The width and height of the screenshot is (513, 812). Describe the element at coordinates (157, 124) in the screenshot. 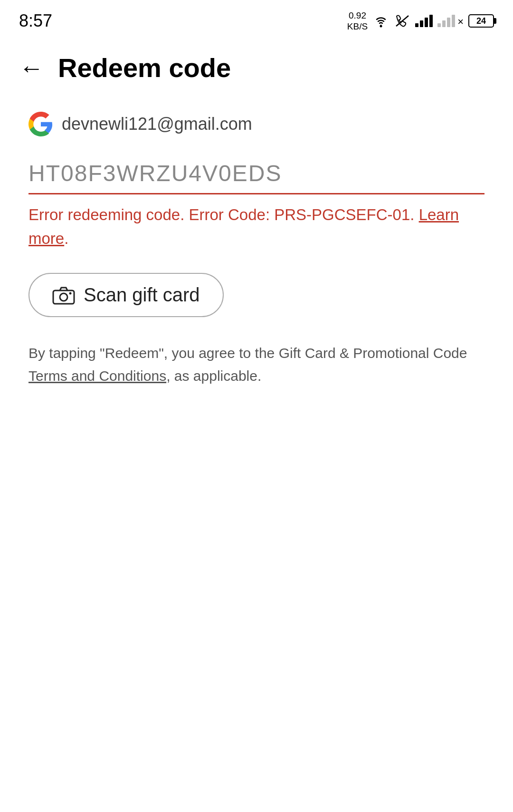

I see `account-email: devnewli121@gmail.com` at that location.